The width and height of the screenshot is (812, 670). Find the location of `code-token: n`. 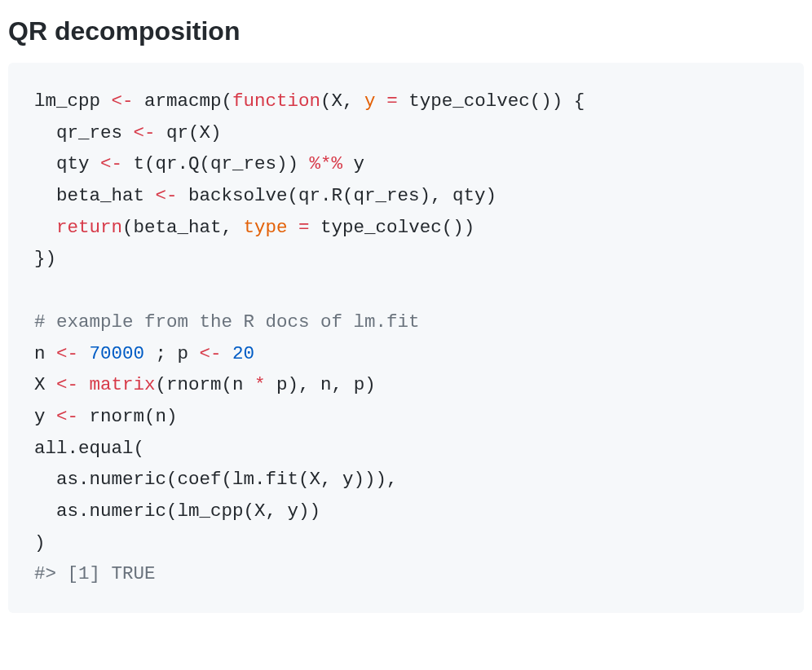

code-token: n is located at coordinates (46, 354).